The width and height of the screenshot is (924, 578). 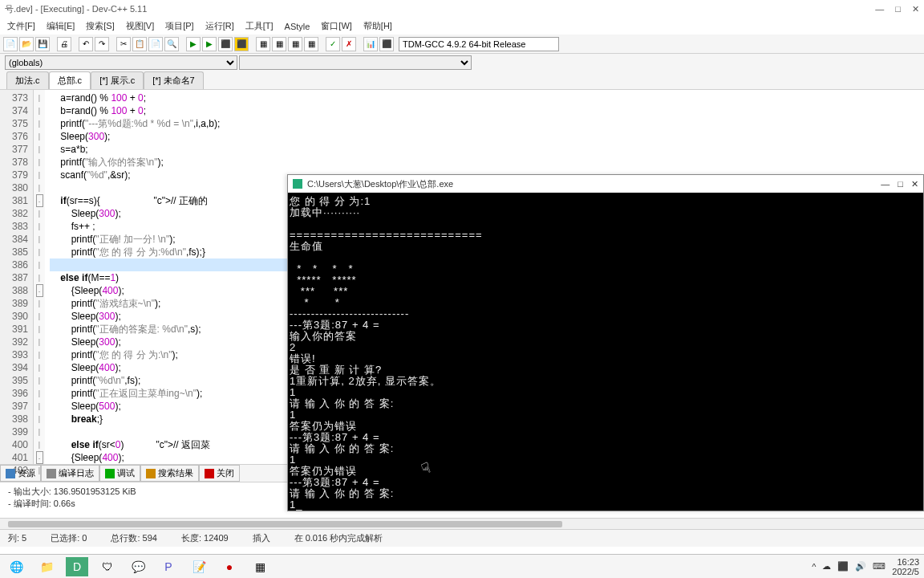 I want to click on close-icon, so click(x=209, y=474).